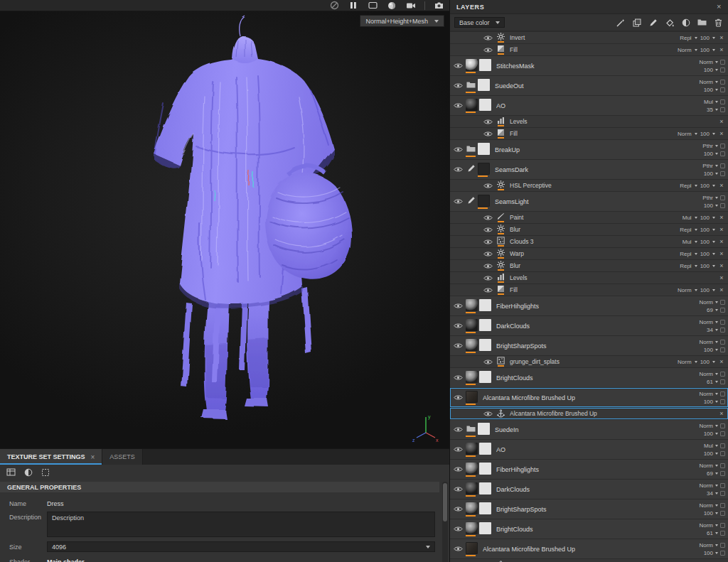 Image resolution: width=728 pixels, height=562 pixels. Describe the element at coordinates (122, 457) in the screenshot. I see `tab-assets: ASSETS` at that location.